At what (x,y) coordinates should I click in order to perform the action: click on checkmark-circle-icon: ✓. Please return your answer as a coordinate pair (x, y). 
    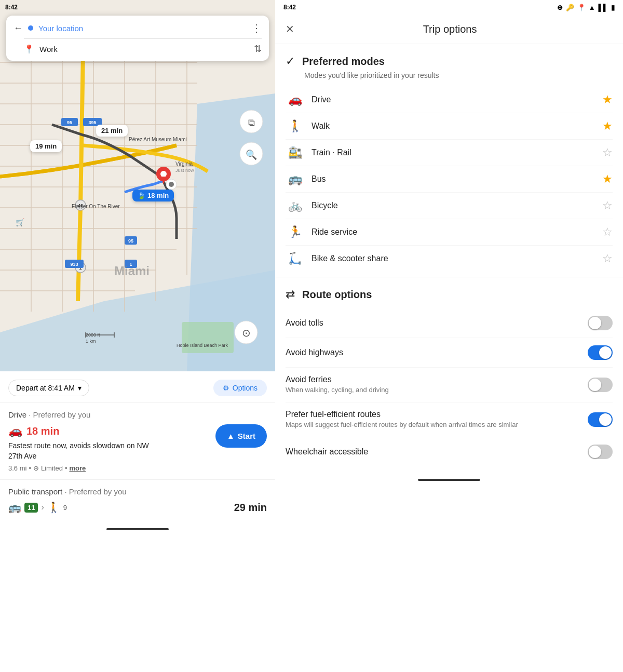
    Looking at the image, I should click on (290, 61).